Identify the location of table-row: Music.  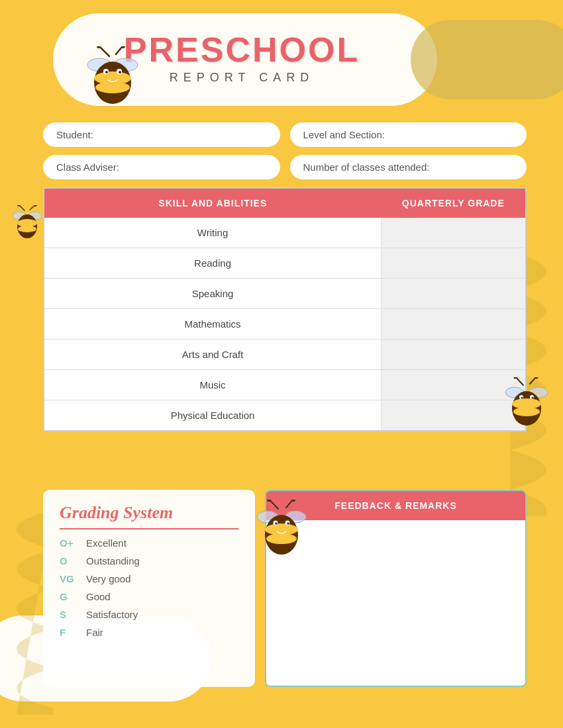
(285, 385).